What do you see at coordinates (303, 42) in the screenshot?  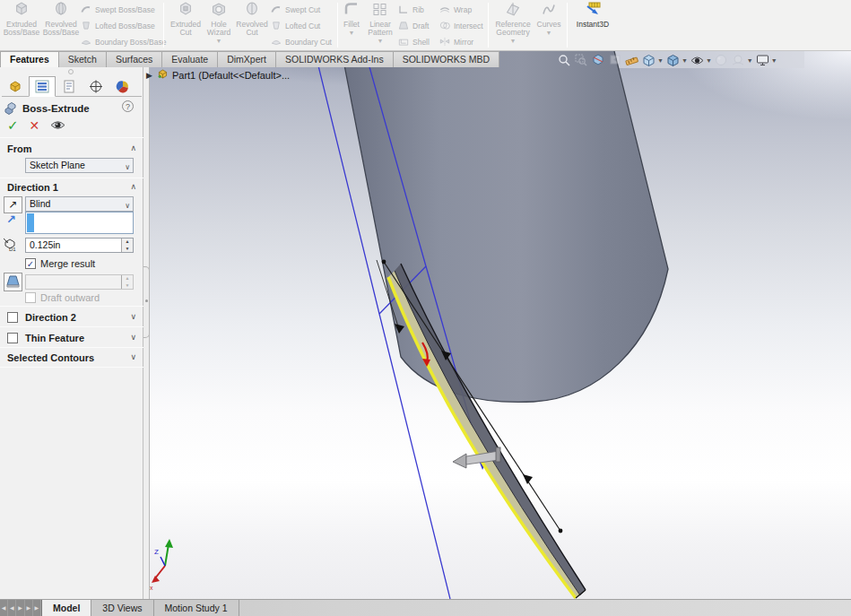 I see `boundary-cut-button: Boundary Cut` at bounding box center [303, 42].